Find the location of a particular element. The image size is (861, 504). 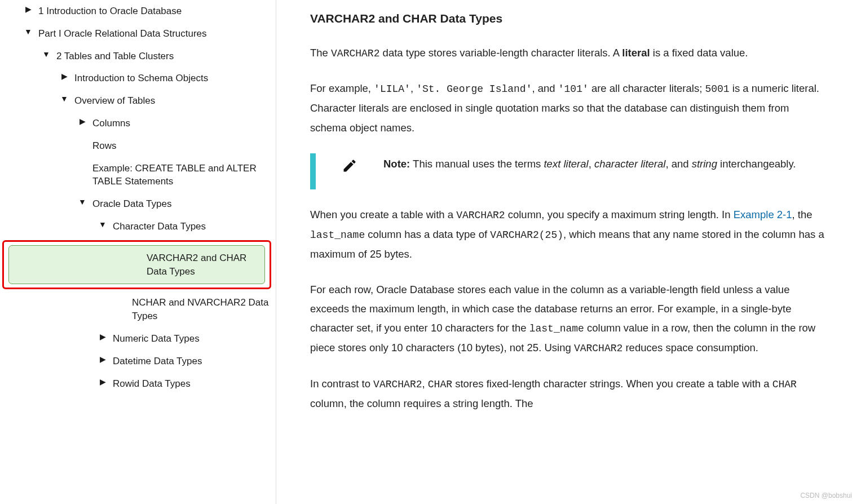

watermark: CSDN @bobshui is located at coordinates (826, 496).